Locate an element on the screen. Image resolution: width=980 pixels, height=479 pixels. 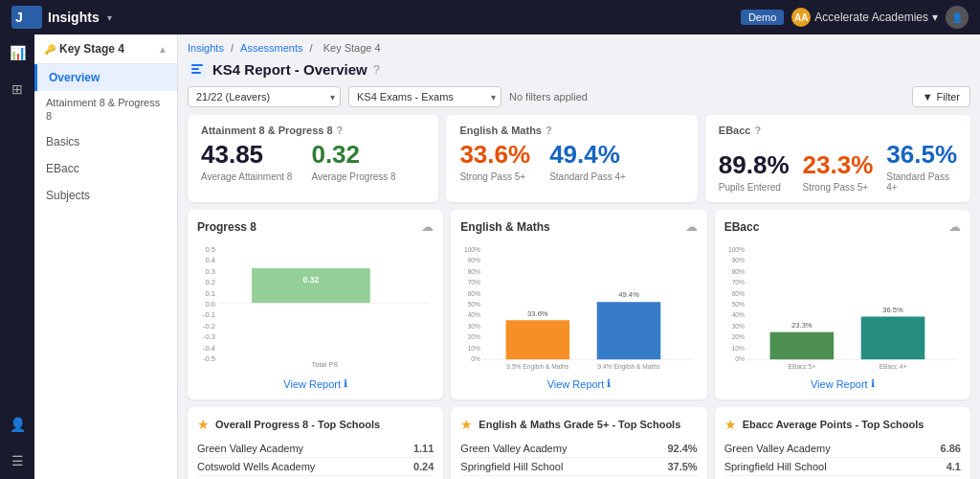
chart3-view-report: View Report ℹ is located at coordinates (842, 383).